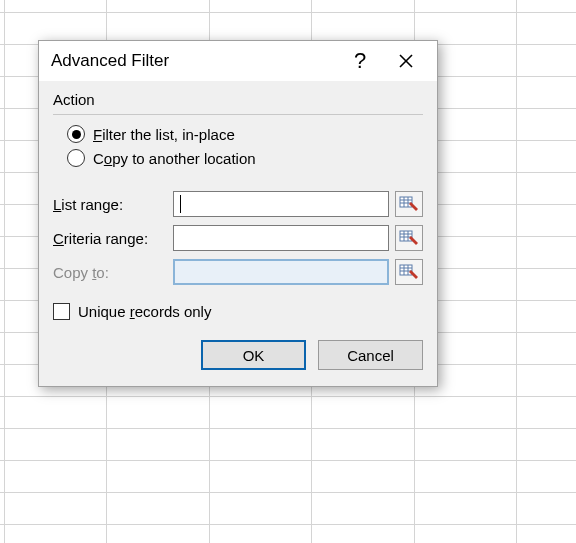 The image size is (576, 543). What do you see at coordinates (113, 272) in the screenshot?
I see `copy-to-label: Copy to:` at bounding box center [113, 272].